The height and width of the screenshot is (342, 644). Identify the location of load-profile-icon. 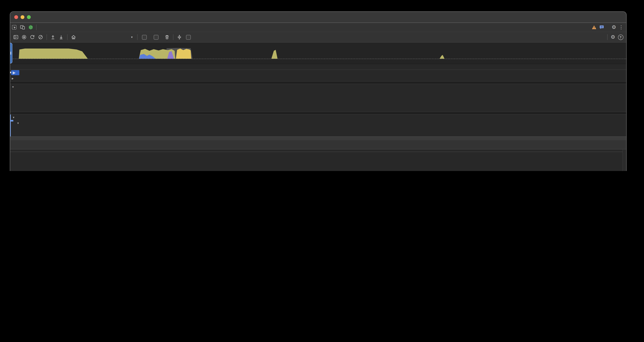
(53, 37).